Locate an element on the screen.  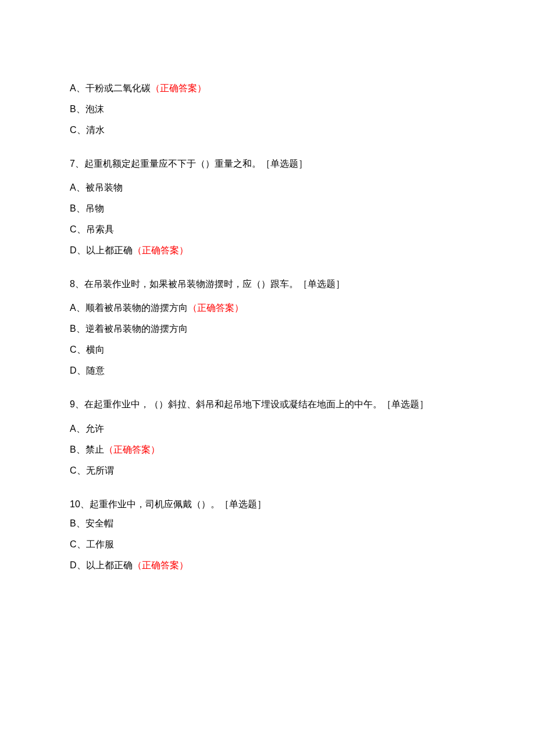
option-9a: A、允许 is located at coordinates (268, 429).